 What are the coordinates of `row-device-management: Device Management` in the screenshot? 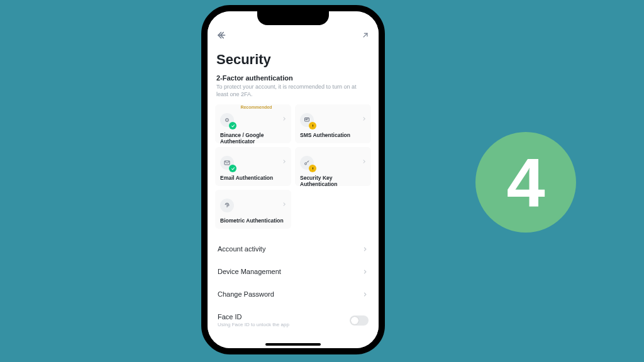 It's located at (293, 272).